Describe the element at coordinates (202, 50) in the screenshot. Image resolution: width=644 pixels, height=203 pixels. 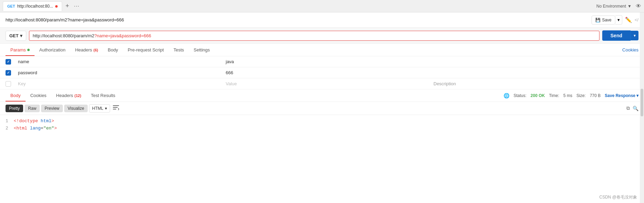
I see `tab-settings: Settings` at that location.